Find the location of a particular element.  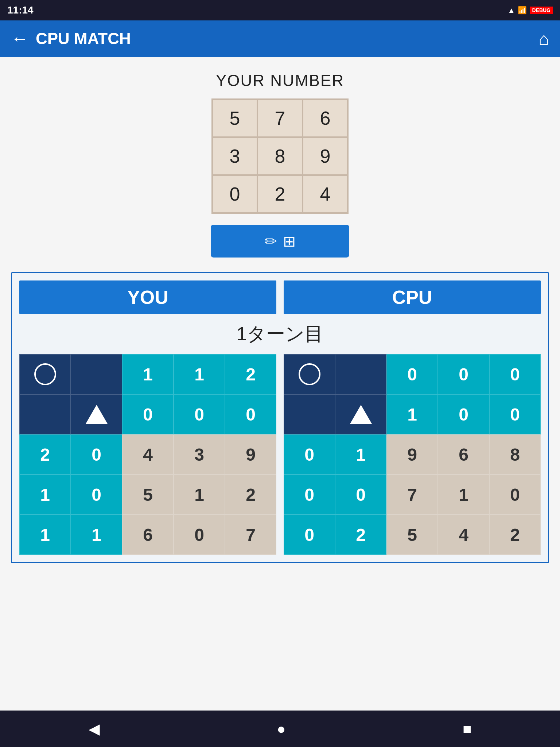

status-bar: 11:14 ▲ 📶 DEBUG is located at coordinates (280, 10).